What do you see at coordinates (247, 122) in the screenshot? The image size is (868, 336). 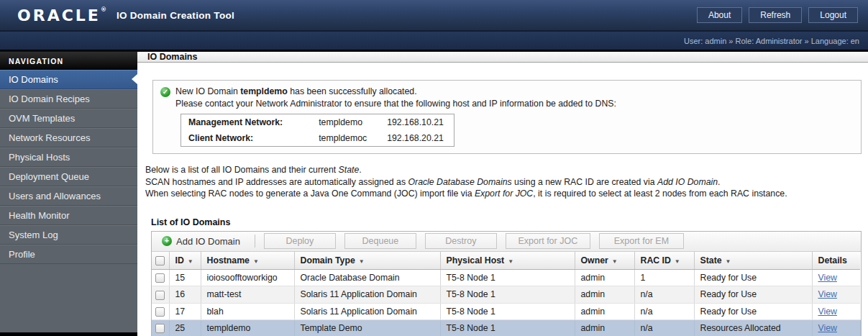 I see `network-label: Management Network:` at bounding box center [247, 122].